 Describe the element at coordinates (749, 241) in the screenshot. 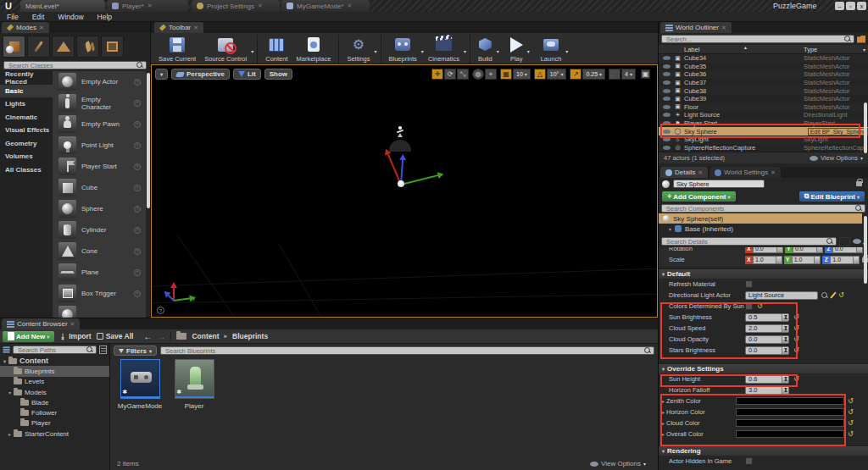

I see `search-details-field` at that location.